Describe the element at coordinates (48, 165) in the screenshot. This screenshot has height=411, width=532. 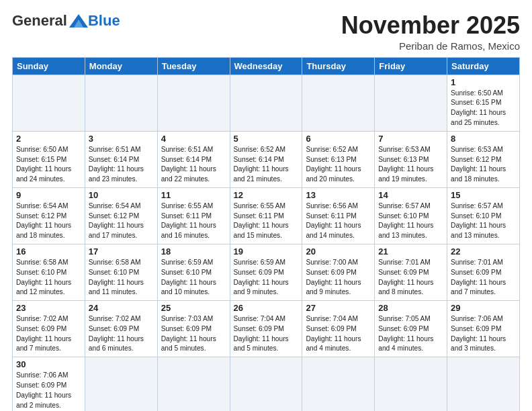
I see `day-info: Sunrise: 6:50 AM Sunset: 6:15 PM Dayligh…` at that location.